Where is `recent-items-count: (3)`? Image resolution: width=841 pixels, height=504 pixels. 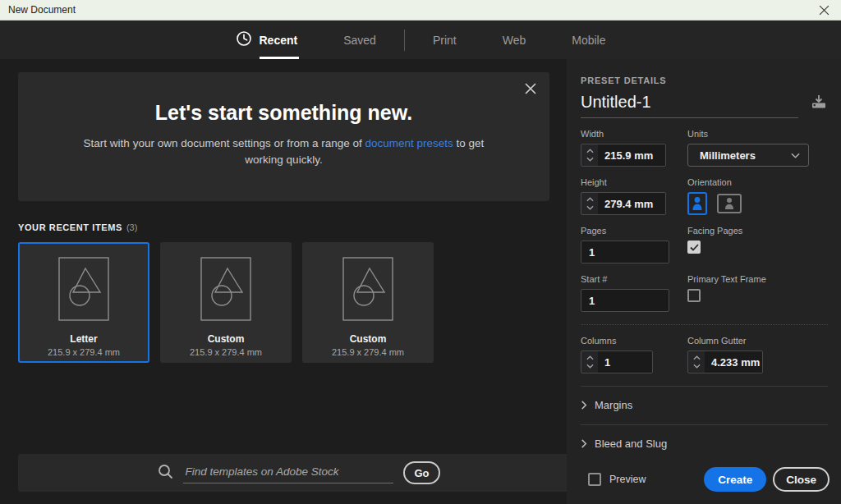 recent-items-count: (3) is located at coordinates (131, 227).